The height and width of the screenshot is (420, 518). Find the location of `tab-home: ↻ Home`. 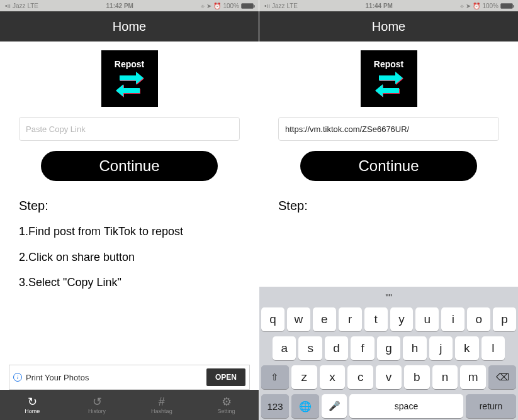

tab-home: ↻ Home is located at coordinates (33, 405).